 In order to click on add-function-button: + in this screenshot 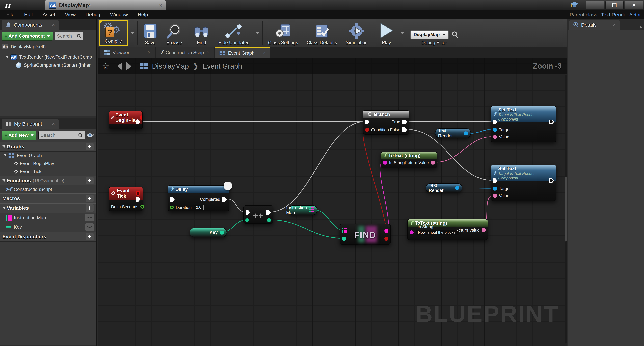, I will do `click(90, 181)`.